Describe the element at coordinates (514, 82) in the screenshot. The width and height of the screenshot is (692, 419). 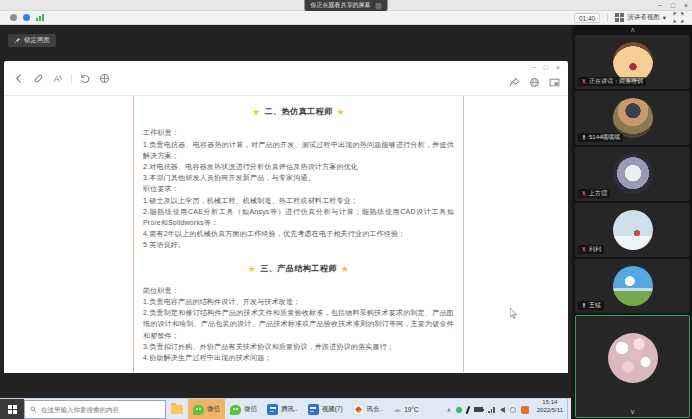
I see `share-icon` at that location.